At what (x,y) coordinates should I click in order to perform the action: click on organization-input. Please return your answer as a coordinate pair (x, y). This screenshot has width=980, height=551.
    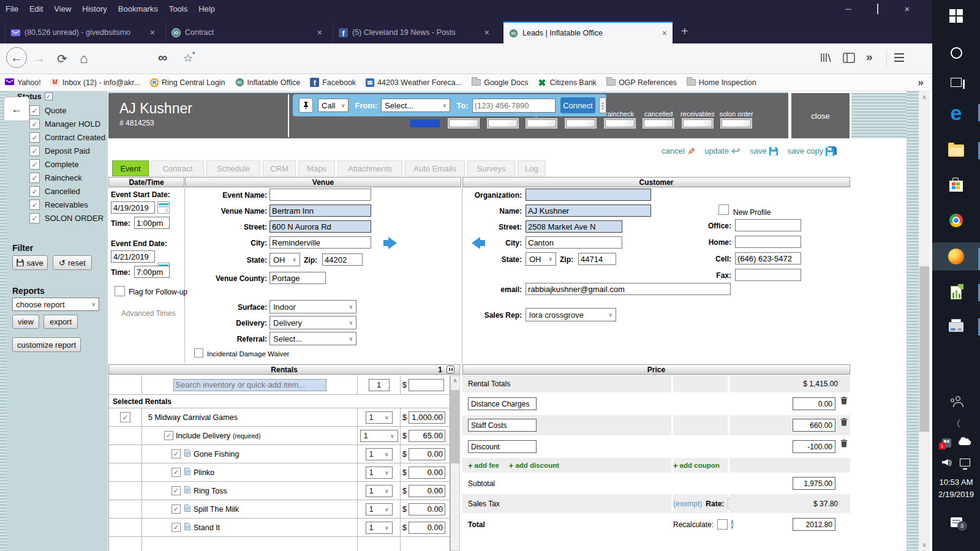
    Looking at the image, I should click on (588, 195).